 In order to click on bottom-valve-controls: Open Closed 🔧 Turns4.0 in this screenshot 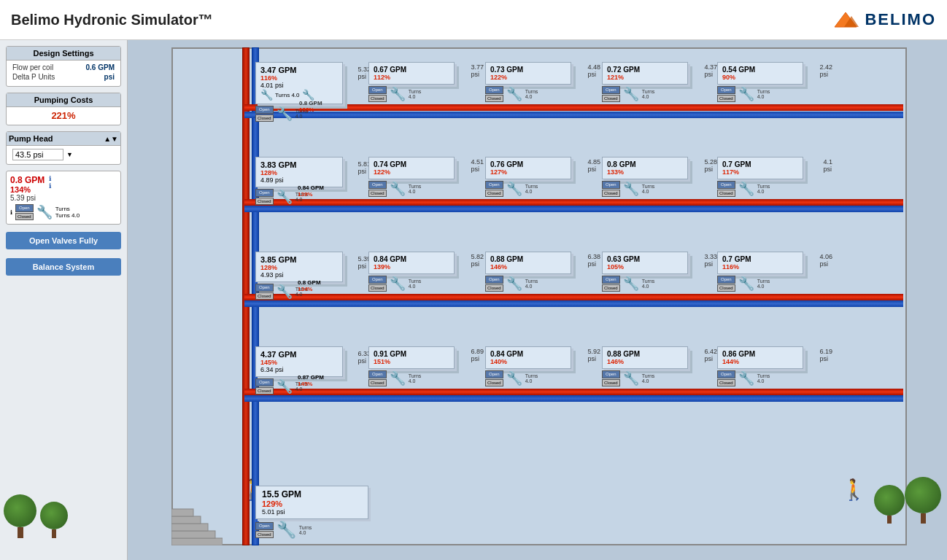, I will do `click(320, 530)`.